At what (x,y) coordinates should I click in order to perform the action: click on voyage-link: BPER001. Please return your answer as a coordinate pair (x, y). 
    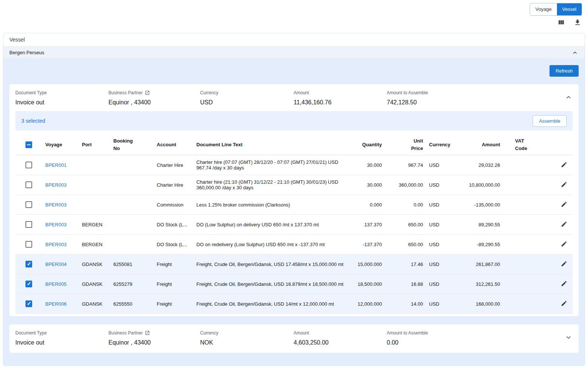
    Looking at the image, I should click on (56, 165).